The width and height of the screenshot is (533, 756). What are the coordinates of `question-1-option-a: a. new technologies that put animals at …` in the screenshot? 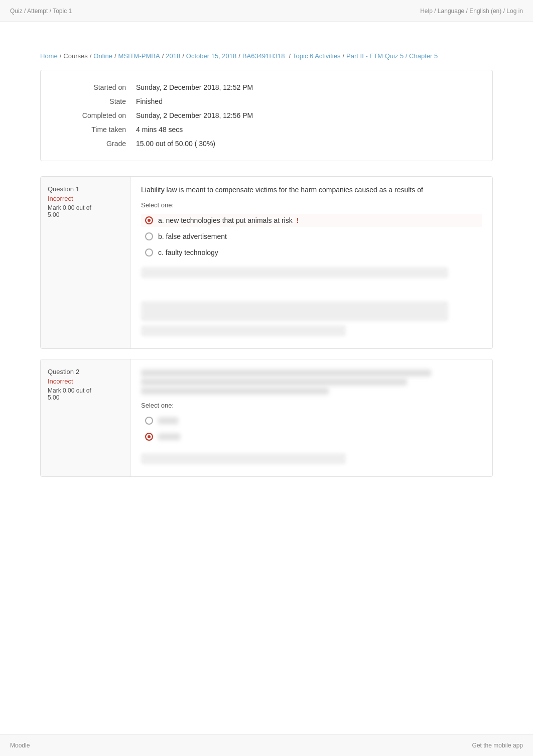 It's located at (312, 220).